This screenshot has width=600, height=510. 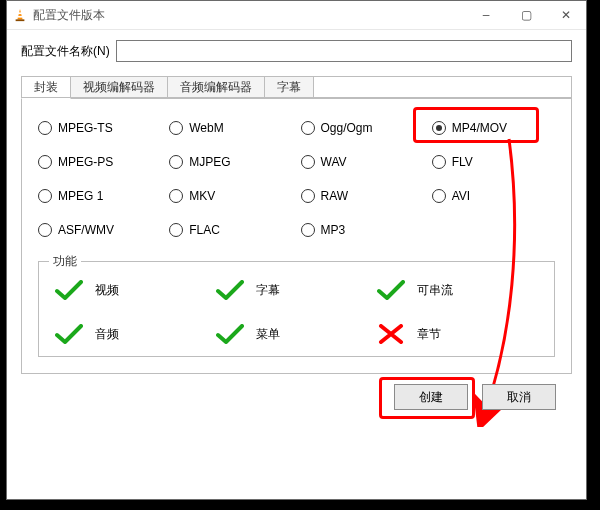 What do you see at coordinates (216, 88) in the screenshot?
I see `tab-audio: 音频编解码器` at bounding box center [216, 88].